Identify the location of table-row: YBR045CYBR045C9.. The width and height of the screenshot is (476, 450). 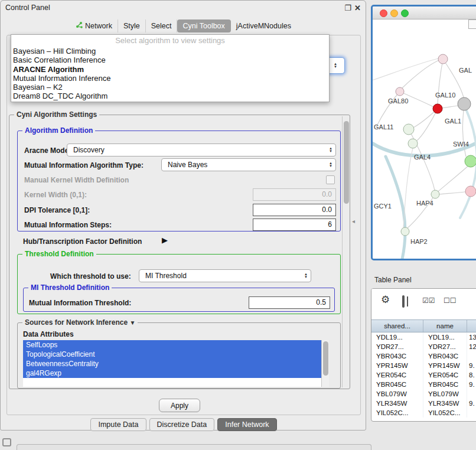
(424, 384).